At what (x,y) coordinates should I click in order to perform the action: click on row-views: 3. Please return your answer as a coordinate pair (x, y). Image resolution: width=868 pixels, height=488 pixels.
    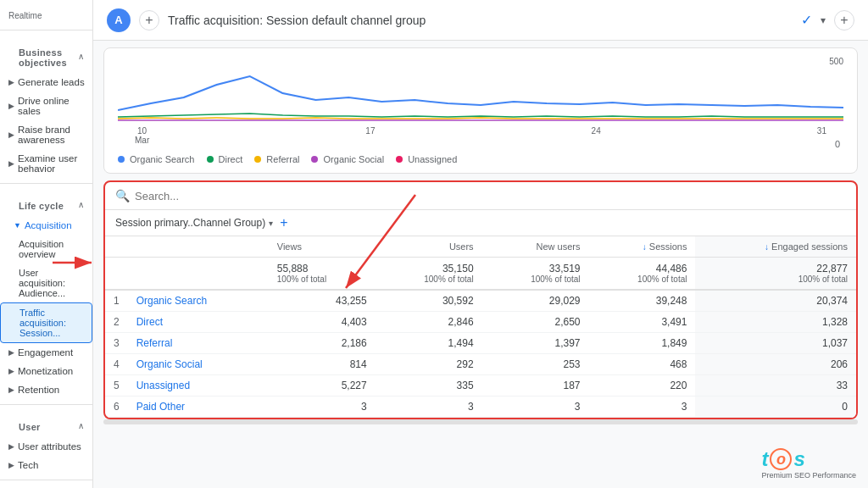
    Looking at the image, I should click on (322, 407).